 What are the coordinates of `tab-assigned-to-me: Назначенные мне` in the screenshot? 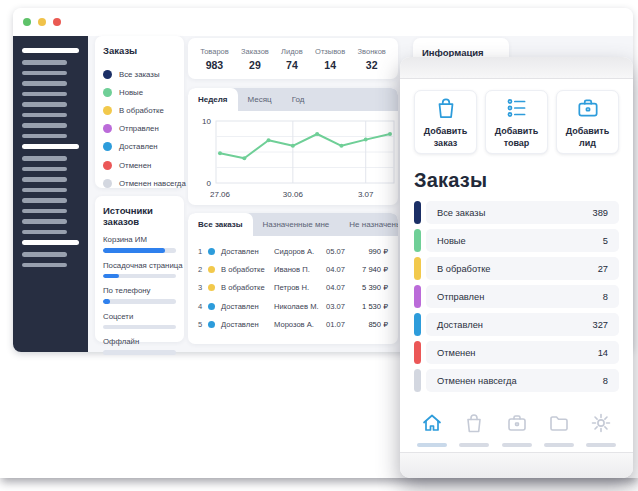 It's located at (296, 224).